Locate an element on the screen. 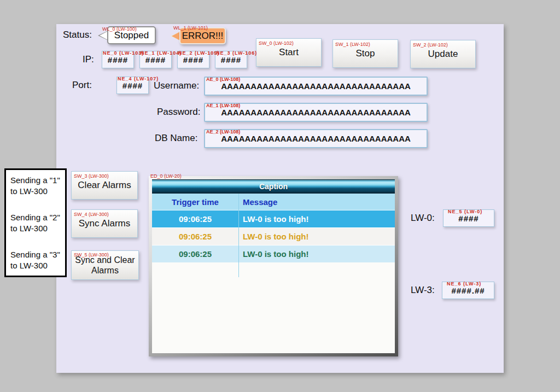 The image size is (560, 392). lw3-label: LW-3: is located at coordinates (423, 290).